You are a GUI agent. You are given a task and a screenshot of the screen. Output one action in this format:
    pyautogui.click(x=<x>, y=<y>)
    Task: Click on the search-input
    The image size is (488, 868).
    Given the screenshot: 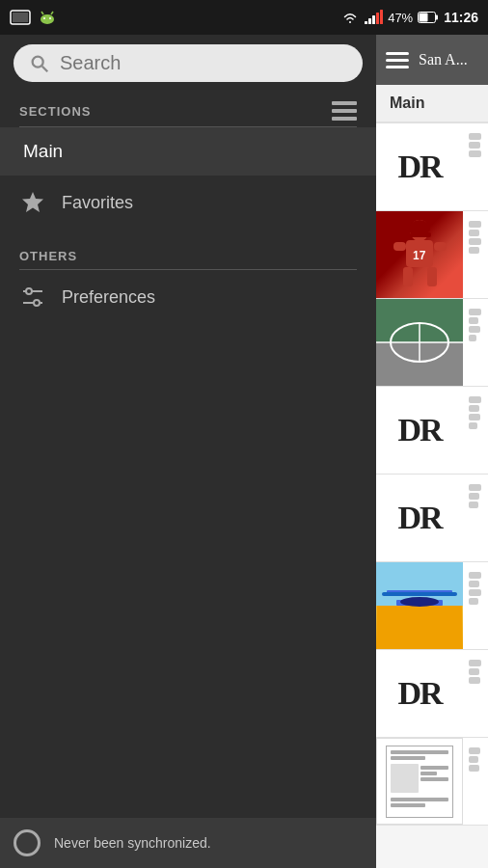 What is the action you would take?
    pyautogui.click(x=203, y=64)
    